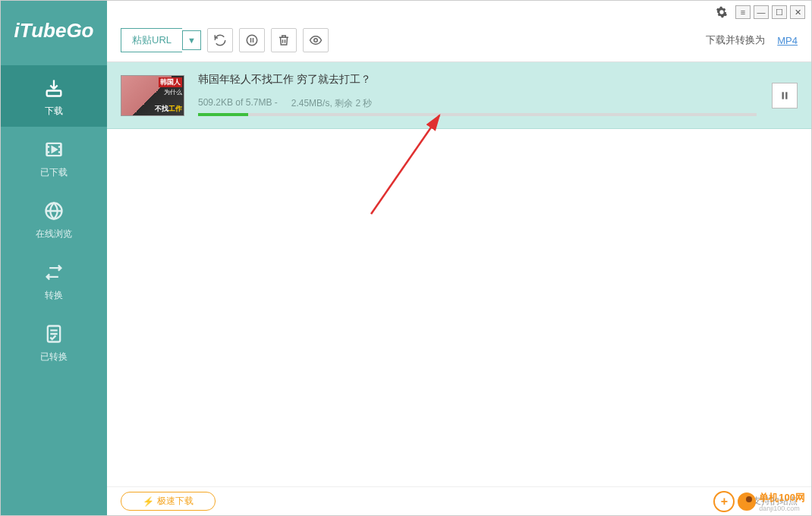  Describe the element at coordinates (284, 40) in the screenshot. I see `delete-button` at that location.